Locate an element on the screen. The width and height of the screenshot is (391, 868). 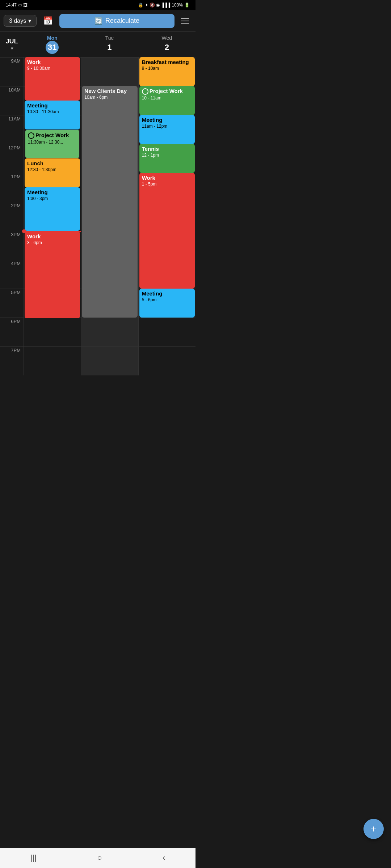
month-label: JUL ▾ is located at coordinates (12, 44).